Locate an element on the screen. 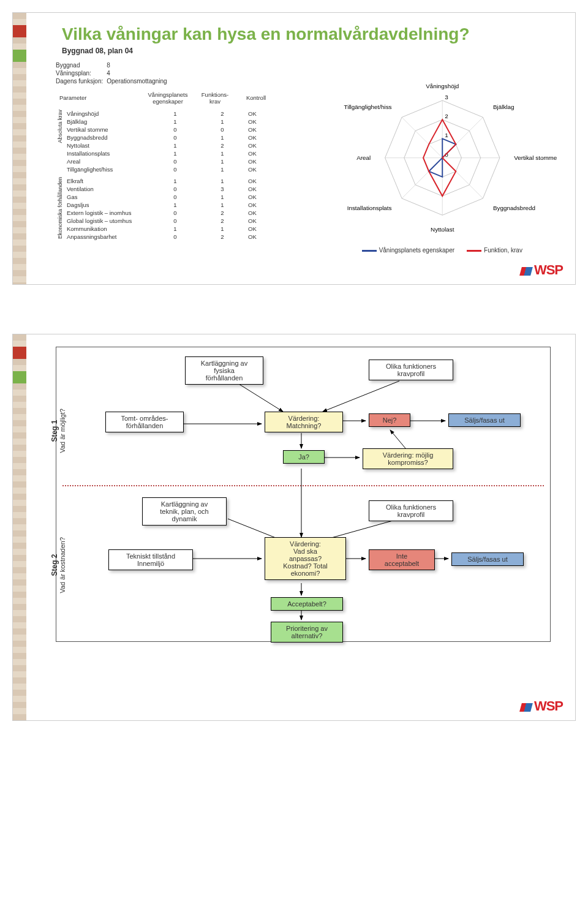 This screenshot has height=912, width=588. table-row: Anpassningsbarhet02OK is located at coordinates (173, 236).